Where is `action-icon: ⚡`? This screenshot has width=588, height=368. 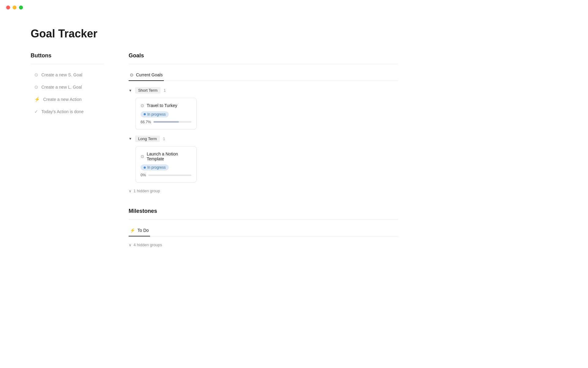 action-icon: ⚡ is located at coordinates (37, 99).